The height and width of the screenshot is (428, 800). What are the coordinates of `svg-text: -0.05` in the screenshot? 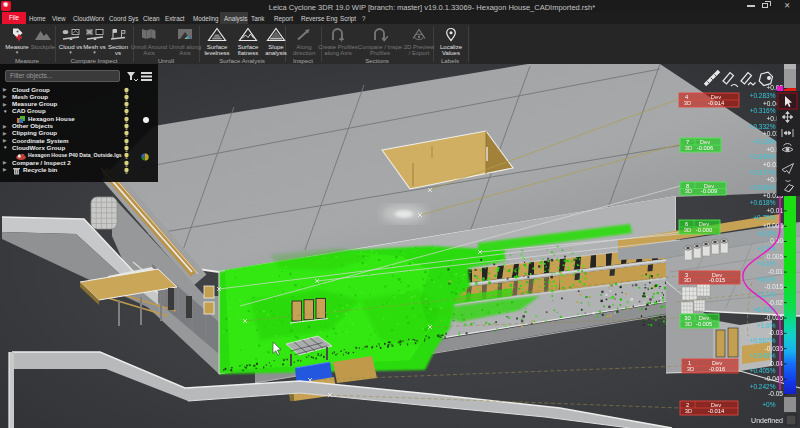 It's located at (776, 394).